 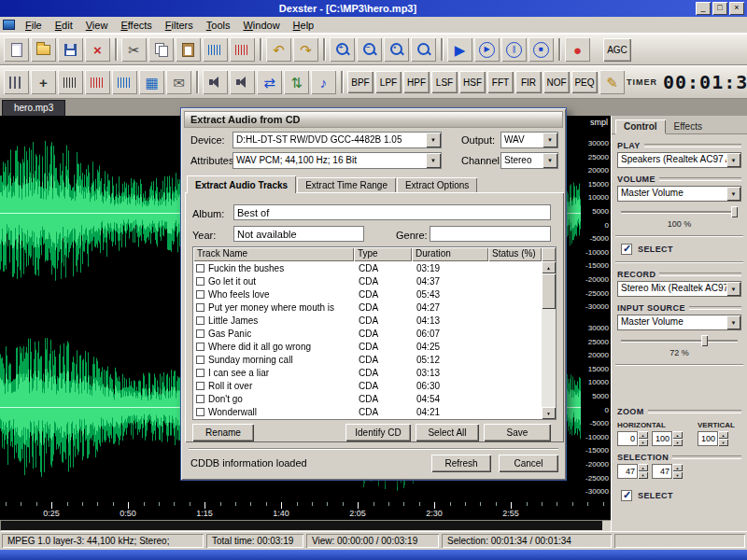 I want to click on scroll-down-icon, so click(x=549, y=413).